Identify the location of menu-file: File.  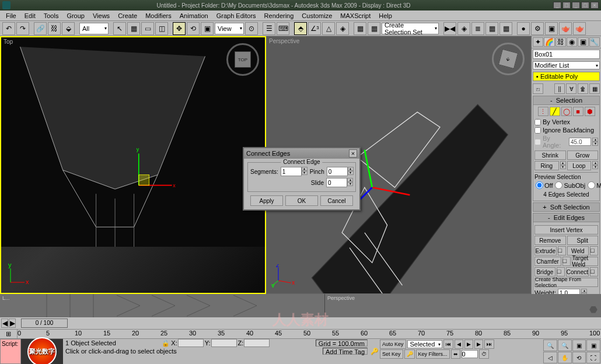
(11, 16).